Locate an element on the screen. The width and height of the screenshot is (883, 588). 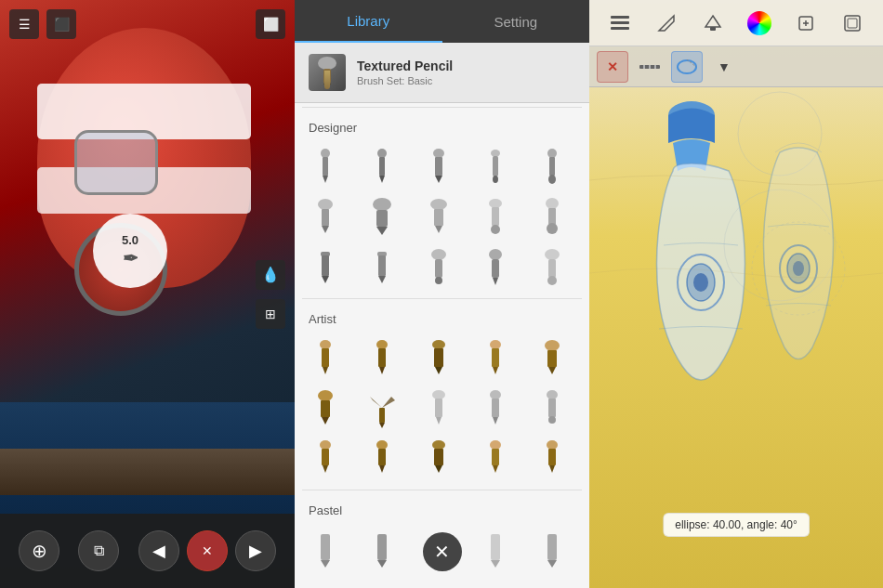
tab-library: Library is located at coordinates (368, 21).